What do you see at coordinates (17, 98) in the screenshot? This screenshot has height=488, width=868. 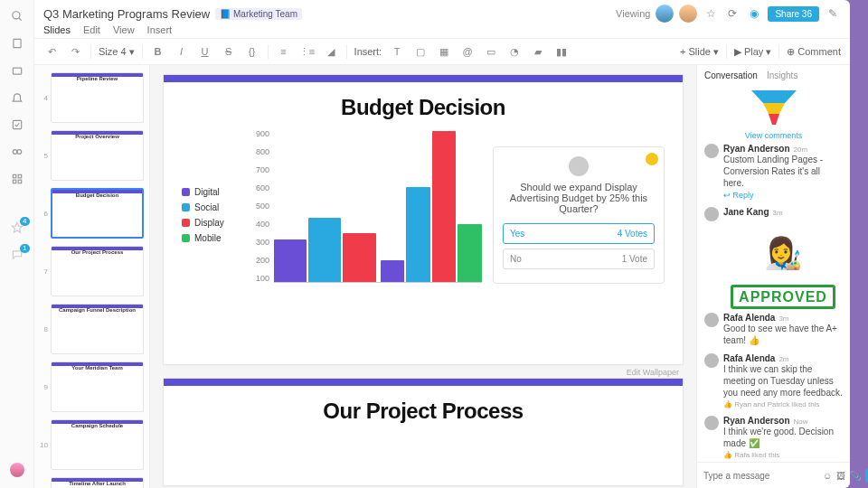 I see `bell-icon` at bounding box center [17, 98].